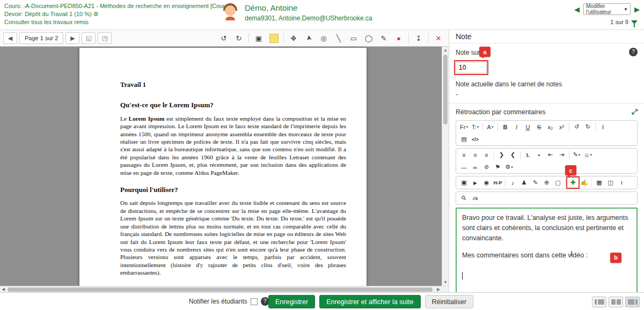 Image resolution: width=644 pixels, height=310 pixels. Describe the element at coordinates (528, 127) in the screenshot. I see `underline-button: U` at that location.